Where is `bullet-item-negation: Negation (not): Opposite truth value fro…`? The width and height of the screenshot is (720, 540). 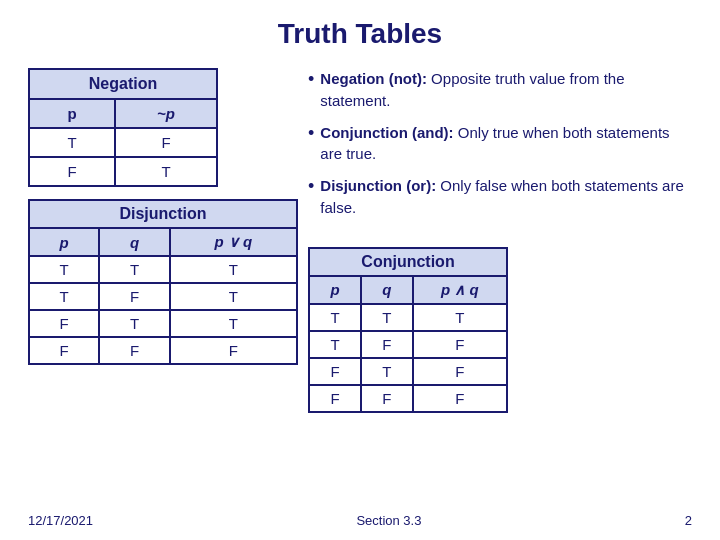
bullet-item-negation: Negation (not): Opposite truth value fro… is located at coordinates (500, 90).